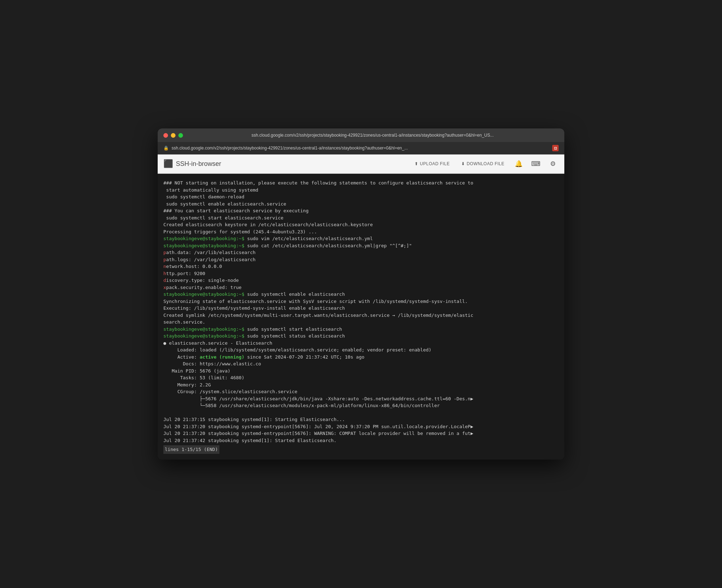 Image resolution: width=722 pixels, height=588 pixels. Describe the element at coordinates (180, 136) in the screenshot. I see `maximize-button` at that location.